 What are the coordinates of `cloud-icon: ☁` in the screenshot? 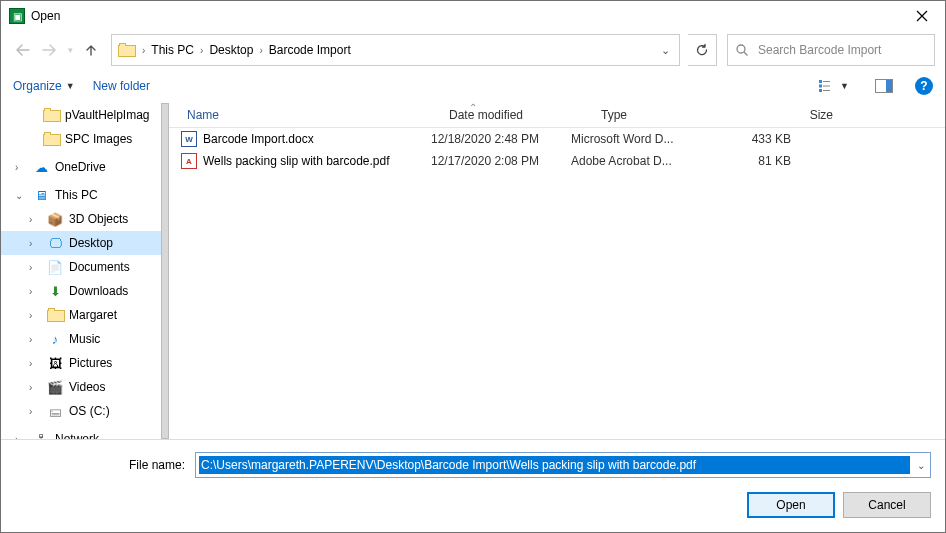 It's located at (41, 167).